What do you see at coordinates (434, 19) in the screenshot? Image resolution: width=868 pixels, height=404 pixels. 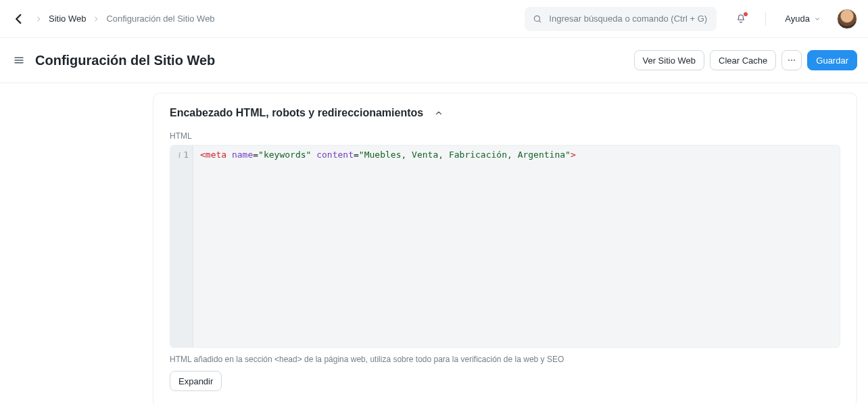 I see `top-navbar: Sitio Web Configuración del Sitio Web Ay…` at bounding box center [434, 19].